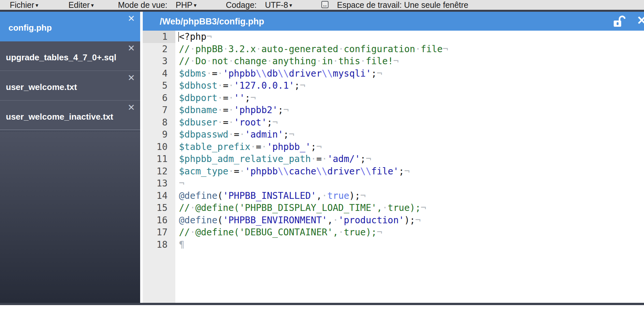 This screenshot has height=309, width=644. Describe the element at coordinates (193, 37) in the screenshot. I see `code-token: <?php` at that location.